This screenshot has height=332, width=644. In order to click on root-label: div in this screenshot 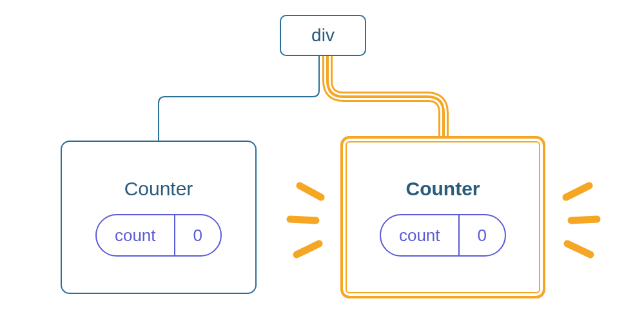, I will do `click(323, 35)`.